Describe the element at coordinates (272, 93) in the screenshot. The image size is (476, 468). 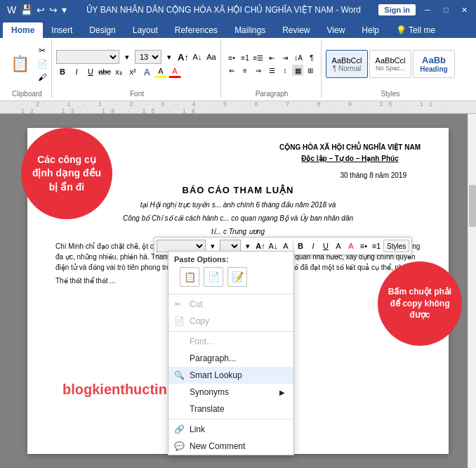
I see `paragraph-group-label: Paragraph` at that location.